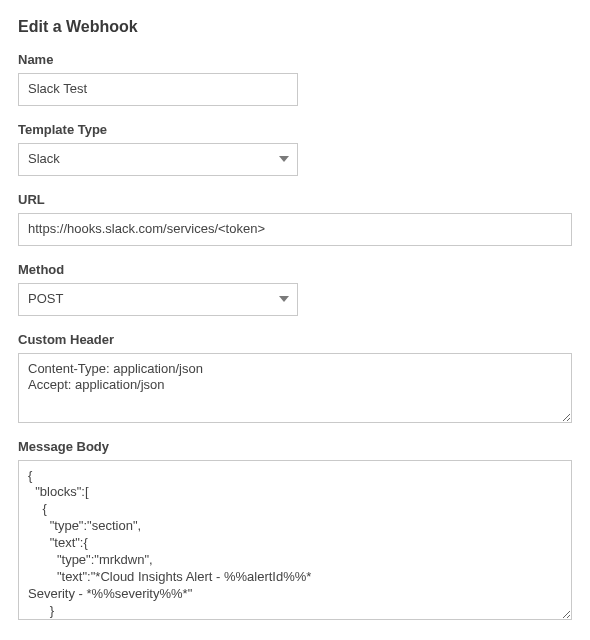  What do you see at coordinates (158, 90) in the screenshot?
I see `name-input` at bounding box center [158, 90].